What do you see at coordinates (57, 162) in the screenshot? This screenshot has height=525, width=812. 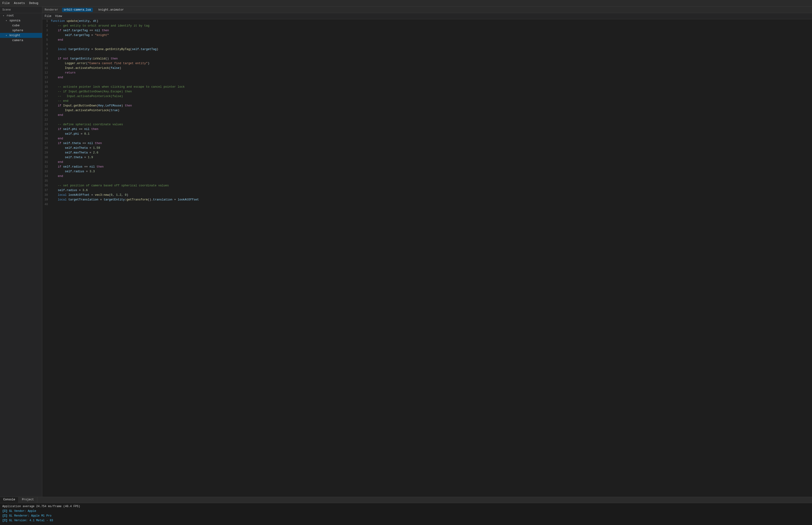 I see `line-content-31: end` at bounding box center [57, 162].